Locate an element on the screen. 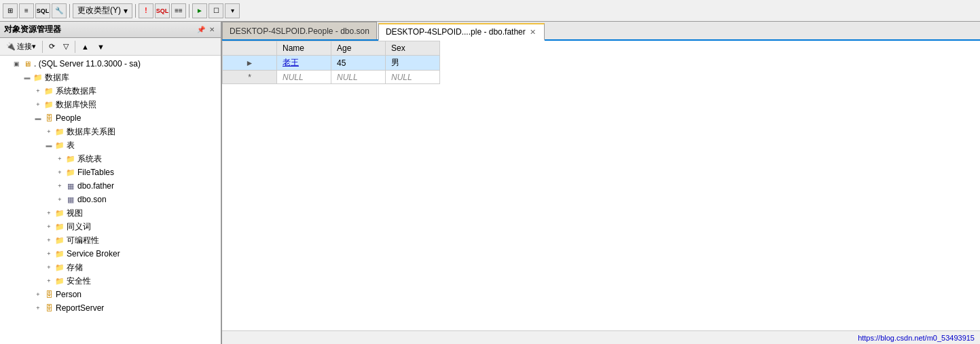 This screenshot has height=344, width=980. expand-db-snapshot: + is located at coordinates (38, 104).